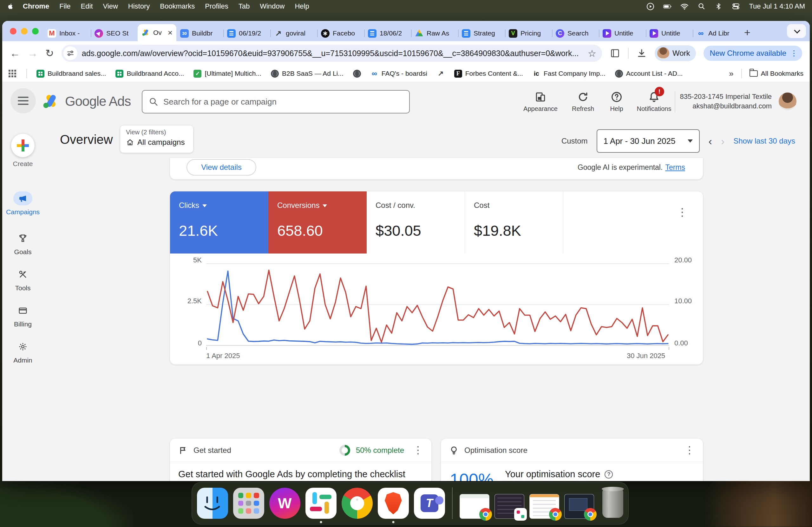  I want to click on bookmark-item-0: Buildbraand sales..., so click(71, 74).